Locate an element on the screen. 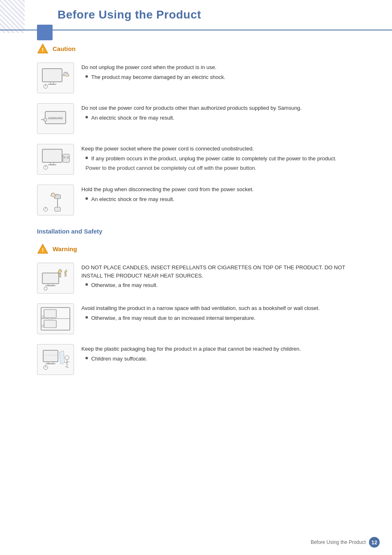 The image size is (392, 555). caution-bullet-4-0: An electric shock or fire may result. is located at coordinates (226, 199).